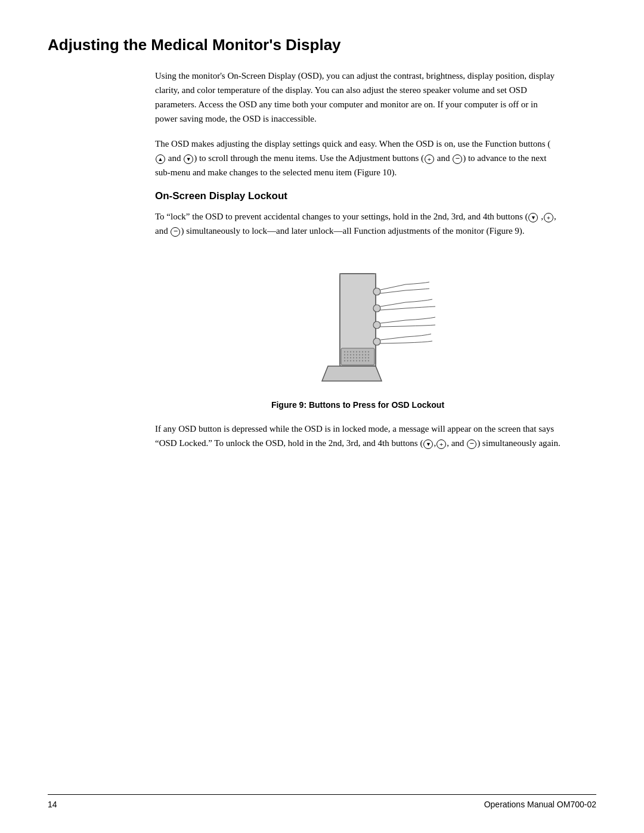  I want to click on minus-icon: −, so click(457, 159).